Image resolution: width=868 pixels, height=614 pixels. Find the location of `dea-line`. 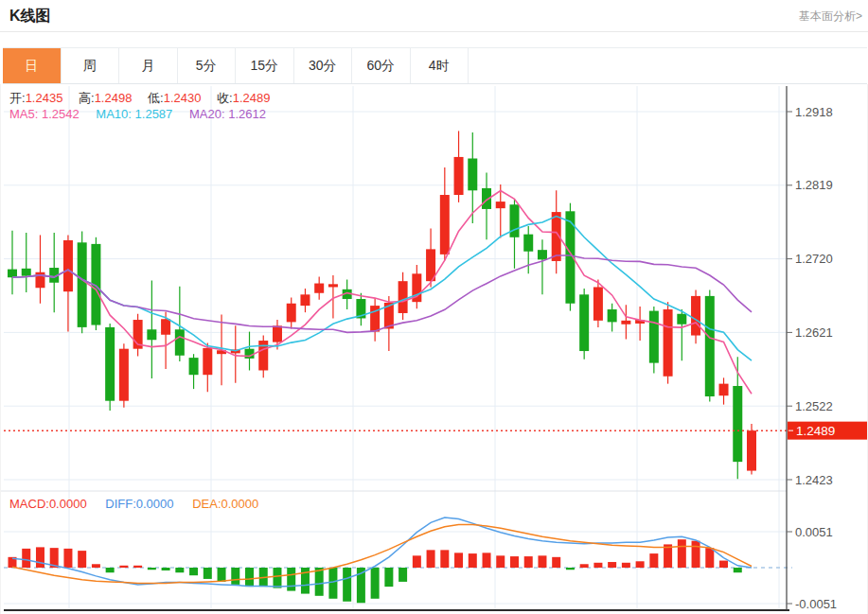

dea-line is located at coordinates (382, 554).